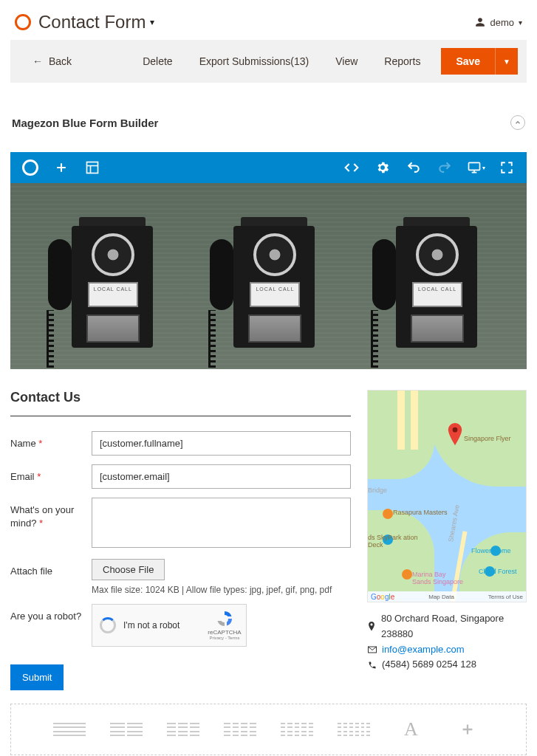  What do you see at coordinates (354, 729) in the screenshot?
I see `layout-6col-button` at bounding box center [354, 729].